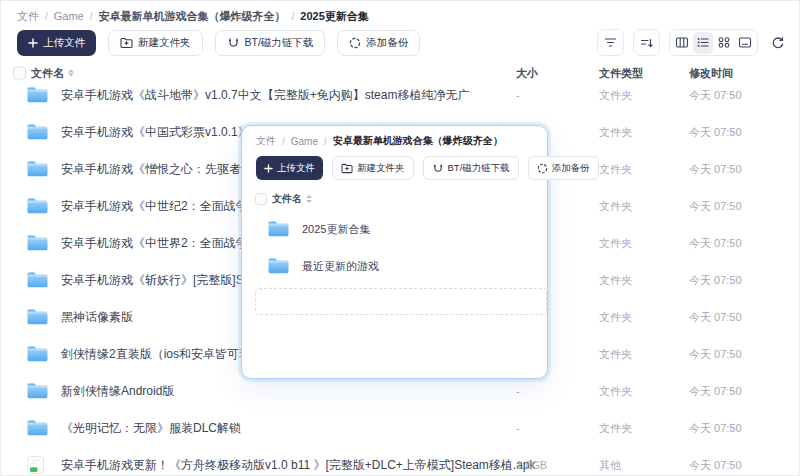  Describe the element at coordinates (703, 43) in the screenshot. I see `list-view-button` at that location.